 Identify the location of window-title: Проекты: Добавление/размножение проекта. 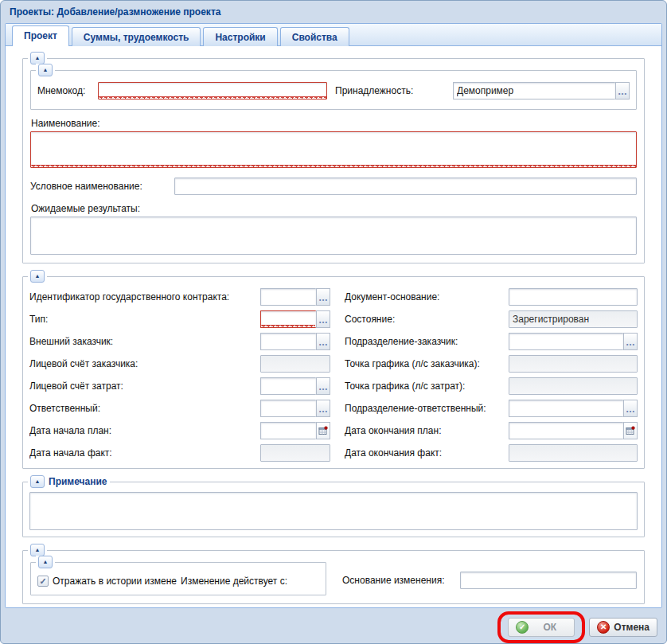
(115, 12).